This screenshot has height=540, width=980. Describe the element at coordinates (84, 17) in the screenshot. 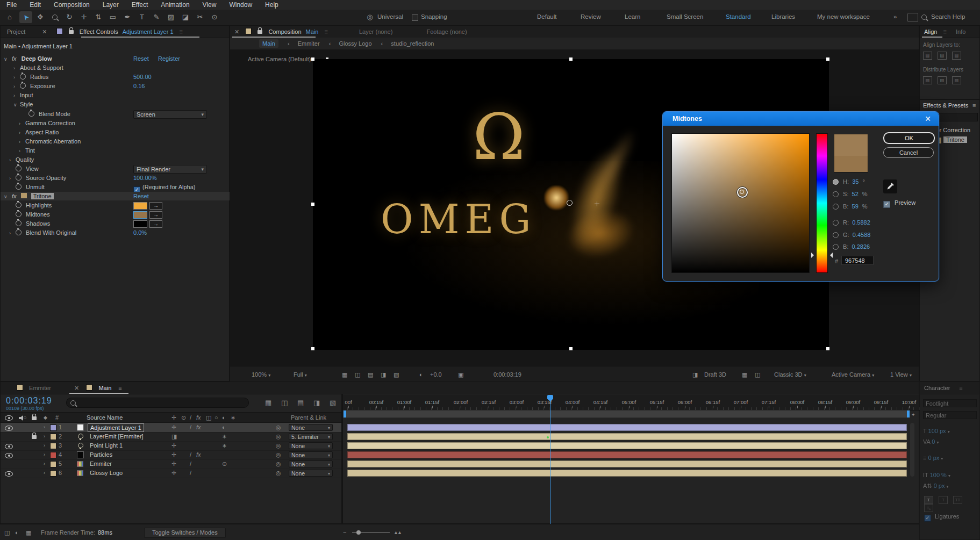

I see `pan-camera-tool-icon: ✛` at that location.